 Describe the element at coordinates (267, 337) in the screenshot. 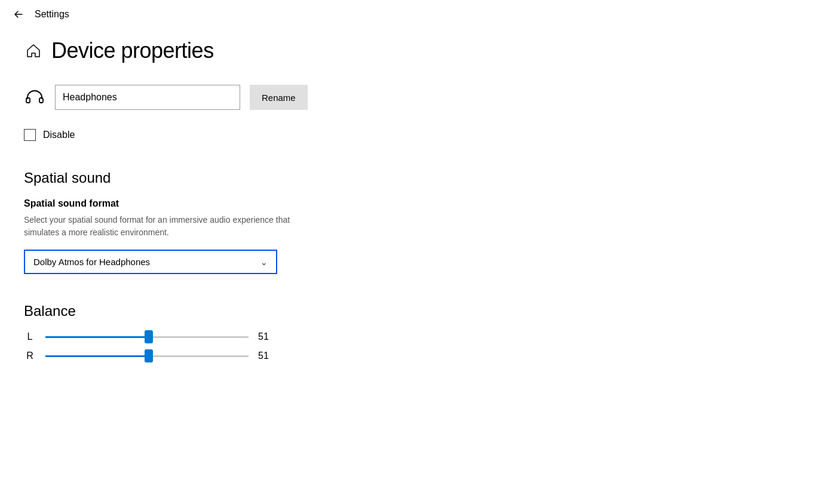

I see `left-balance-value: 51` at that location.